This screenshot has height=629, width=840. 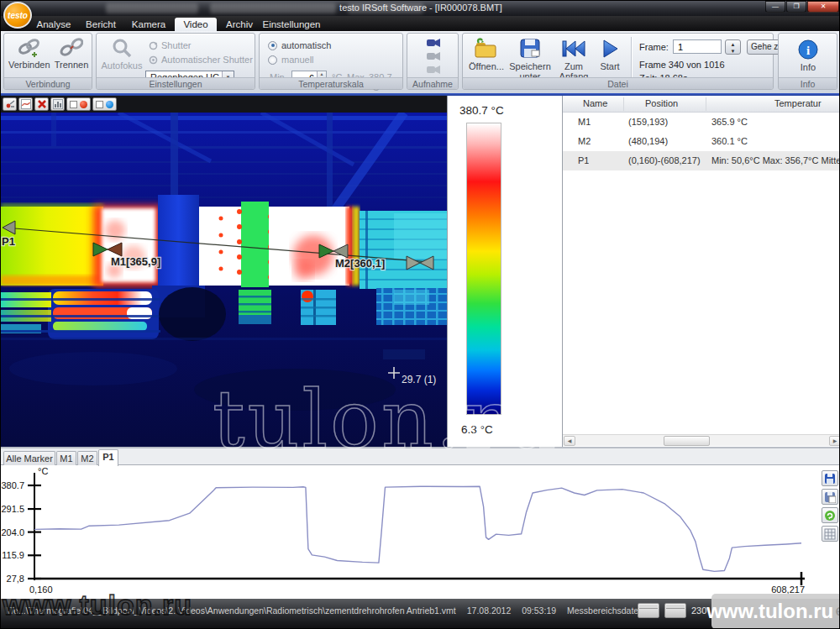 What do you see at coordinates (433, 69) in the screenshot?
I see `export-camera-icon` at bounding box center [433, 69].